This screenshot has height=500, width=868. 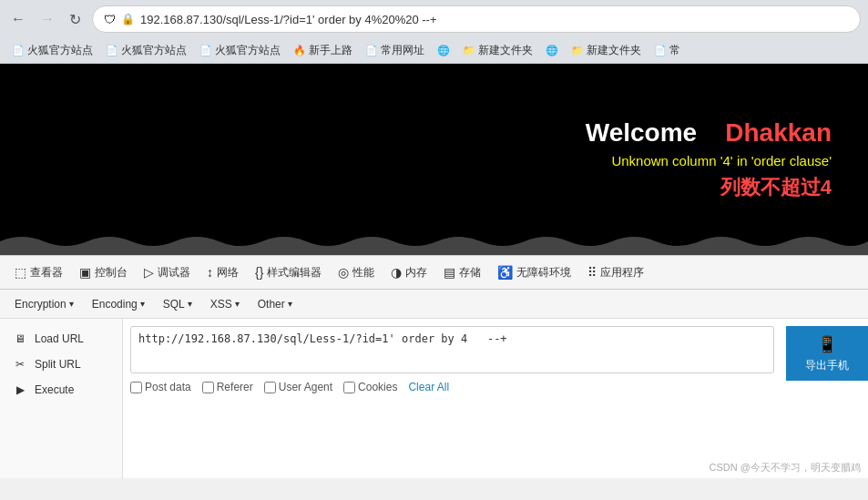 What do you see at coordinates (47, 19) in the screenshot?
I see `forward-button: →` at bounding box center [47, 19].